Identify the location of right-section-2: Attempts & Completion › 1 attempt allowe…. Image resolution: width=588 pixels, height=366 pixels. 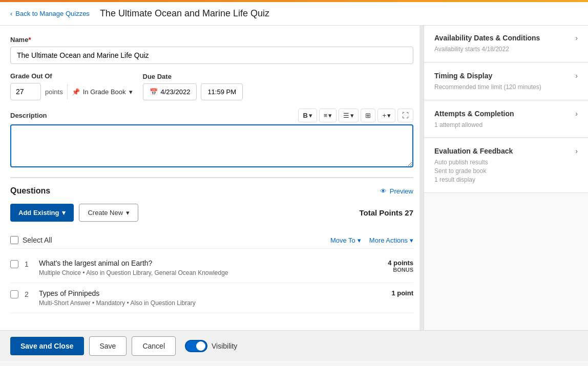
(506, 120).